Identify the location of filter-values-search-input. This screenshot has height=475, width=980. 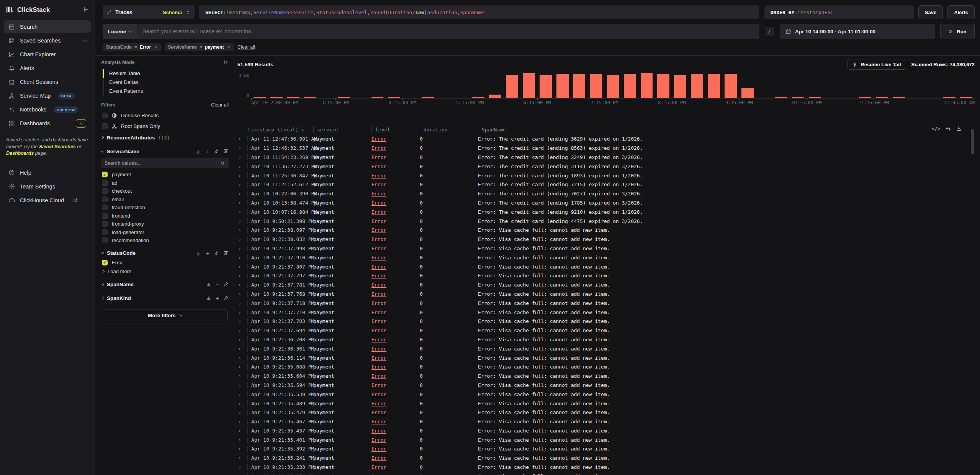
(162, 163).